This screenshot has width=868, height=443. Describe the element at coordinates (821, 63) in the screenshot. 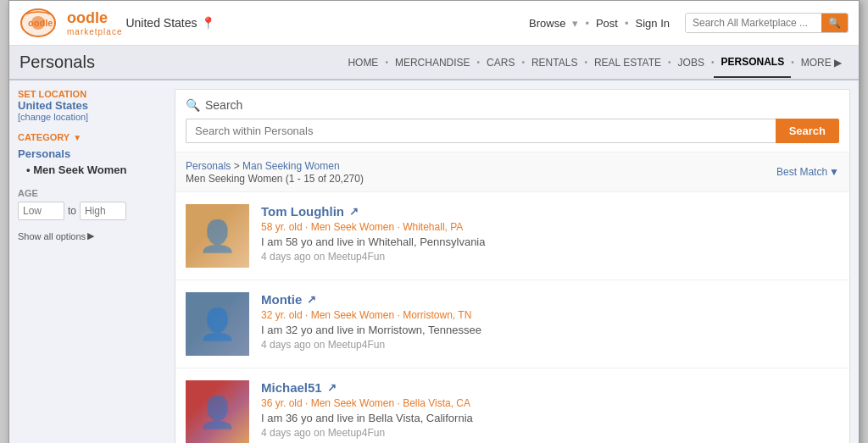

I see `nav-more: MORE ▶` at that location.